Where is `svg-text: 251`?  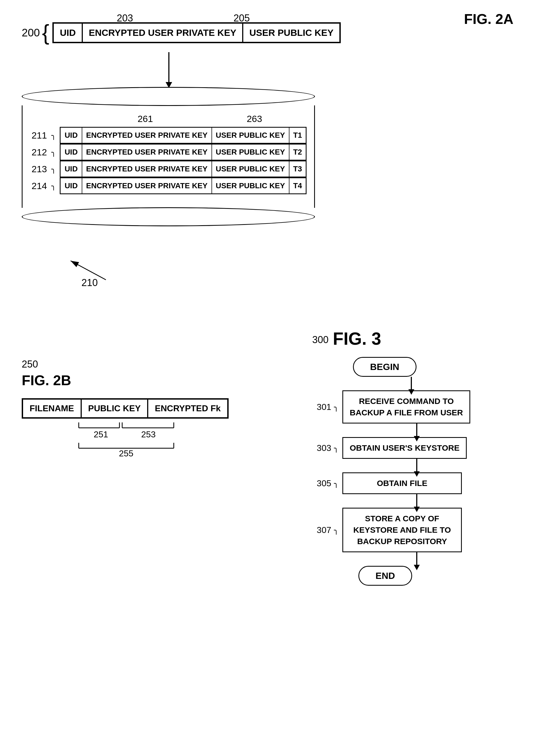
svg-text: 251 is located at coordinates (101, 434).